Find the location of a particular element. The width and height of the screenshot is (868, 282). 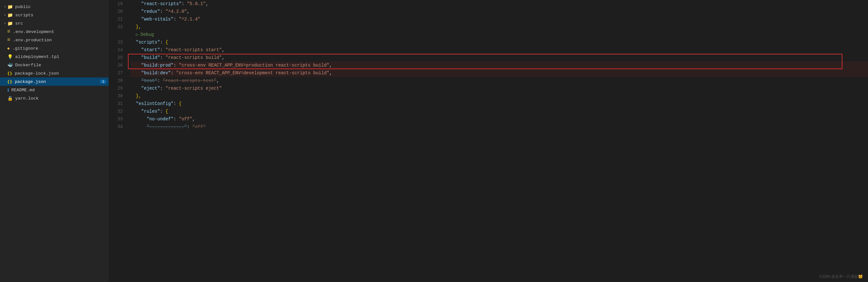

code-line-24: "start": "react-scripts start", is located at coordinates (499, 50).